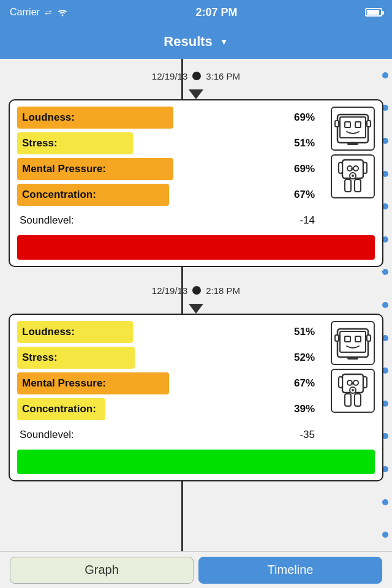 This screenshot has height=588, width=392. Describe the element at coordinates (39, 12) in the screenshot. I see `status-left: Carrier ⇌︎` at that location.